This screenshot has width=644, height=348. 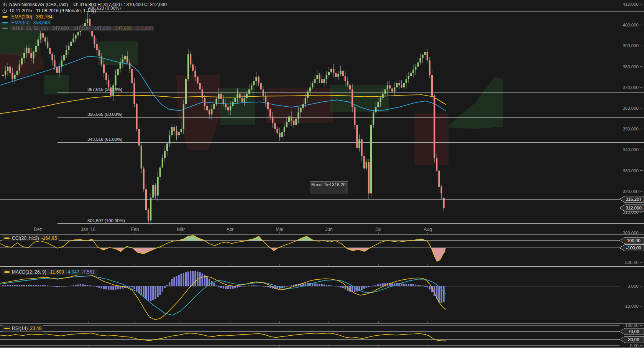 I want to click on legend-rsi: RSI(14) 23,48, so click(x=23, y=328).